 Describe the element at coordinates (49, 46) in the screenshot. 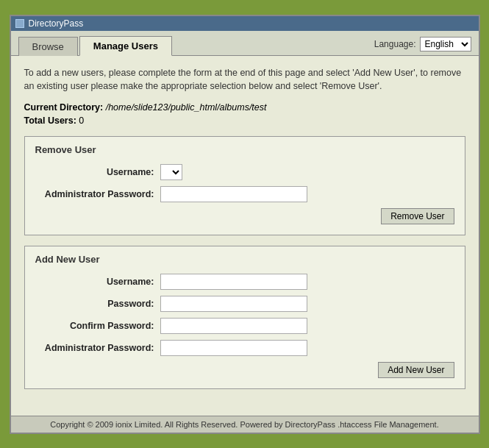

I see `tab-browse: Browse` at that location.